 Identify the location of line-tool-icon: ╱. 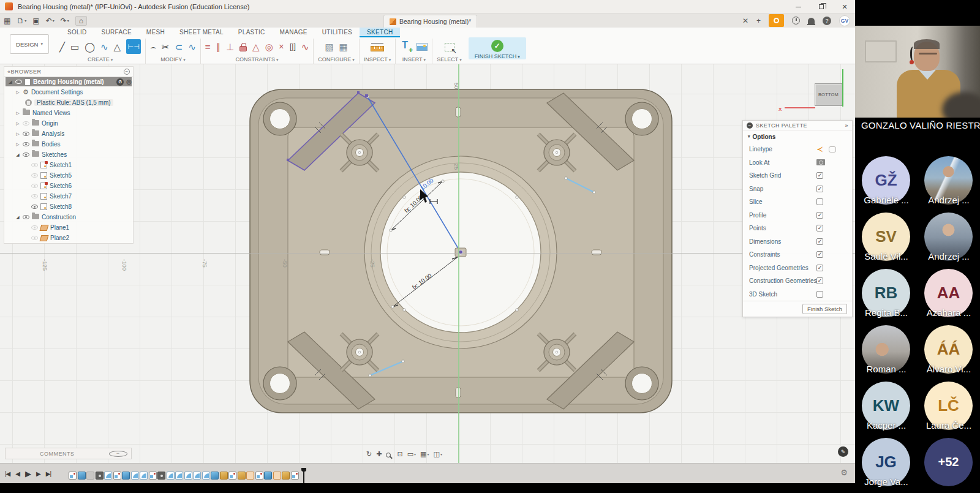
(62, 47).